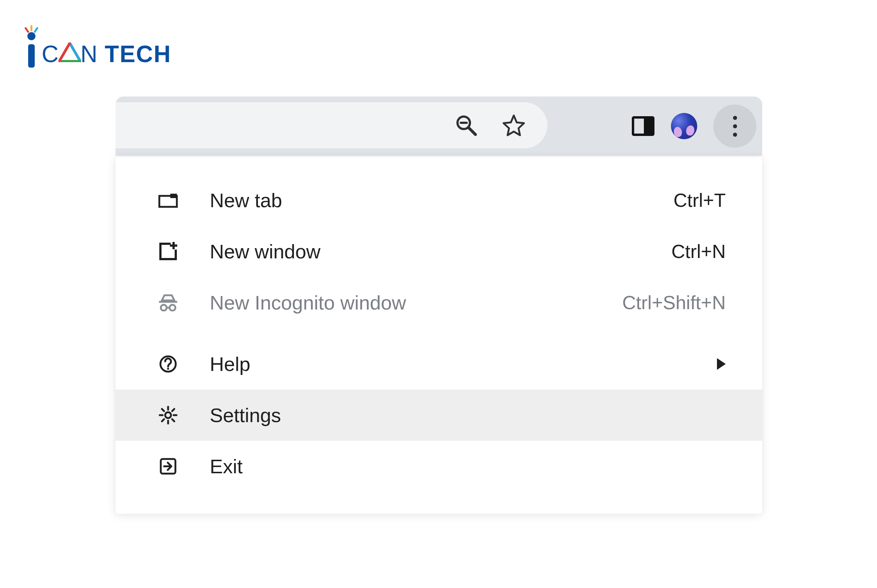  I want to click on menu-label: Exit, so click(453, 466).